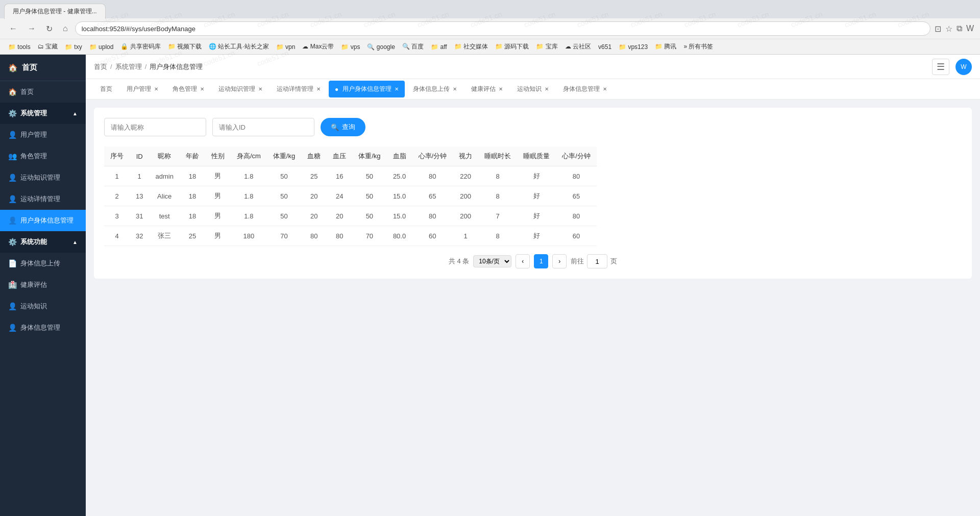  I want to click on bookmark-social: 📁 社交媒体, so click(471, 47).